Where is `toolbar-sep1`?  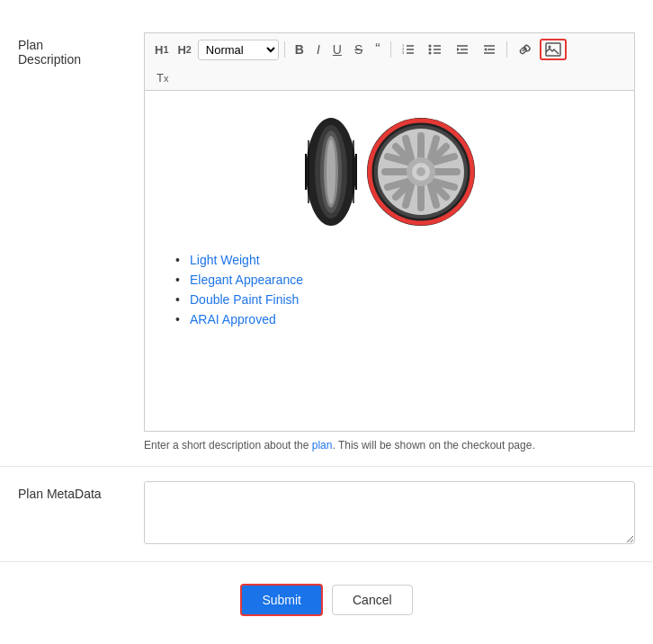
toolbar-sep1 is located at coordinates (284, 49).